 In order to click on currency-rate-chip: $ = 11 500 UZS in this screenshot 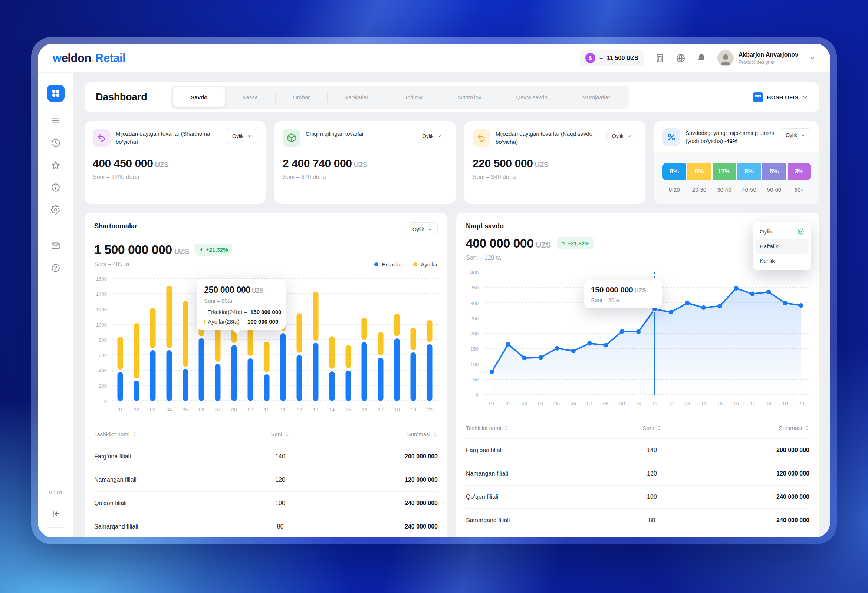, I will do `click(612, 58)`.